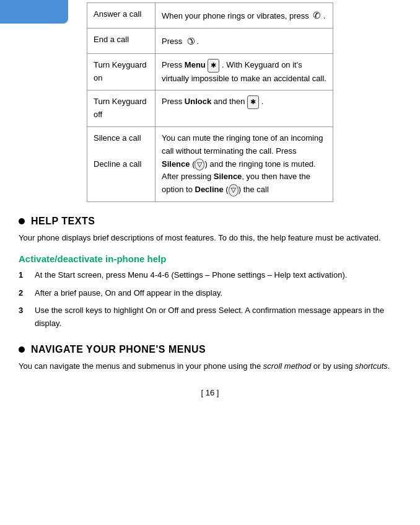 The image size is (420, 525). What do you see at coordinates (244, 41) in the screenshot?
I see `table-content: Press ✆ .` at bounding box center [244, 41].